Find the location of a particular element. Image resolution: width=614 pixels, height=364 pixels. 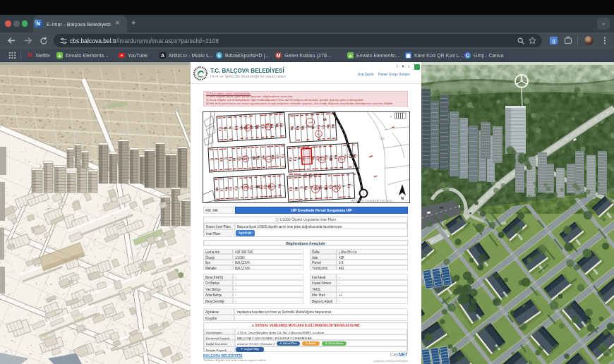

svg-text: 3-9 is located at coordinates (271, 187).